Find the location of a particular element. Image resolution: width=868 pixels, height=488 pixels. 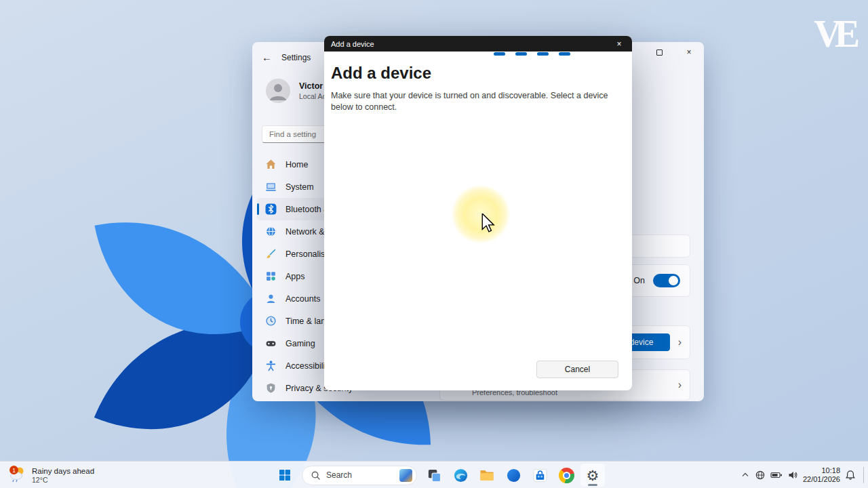

weather-headline: Rainy days ahead is located at coordinates (63, 471).